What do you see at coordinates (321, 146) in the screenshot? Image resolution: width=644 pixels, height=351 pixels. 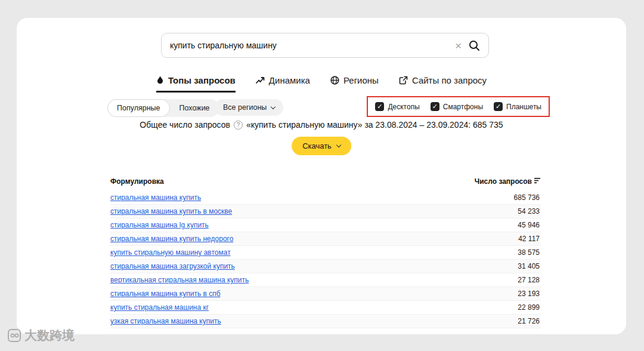 I see `download-button: Скачать` at bounding box center [321, 146].